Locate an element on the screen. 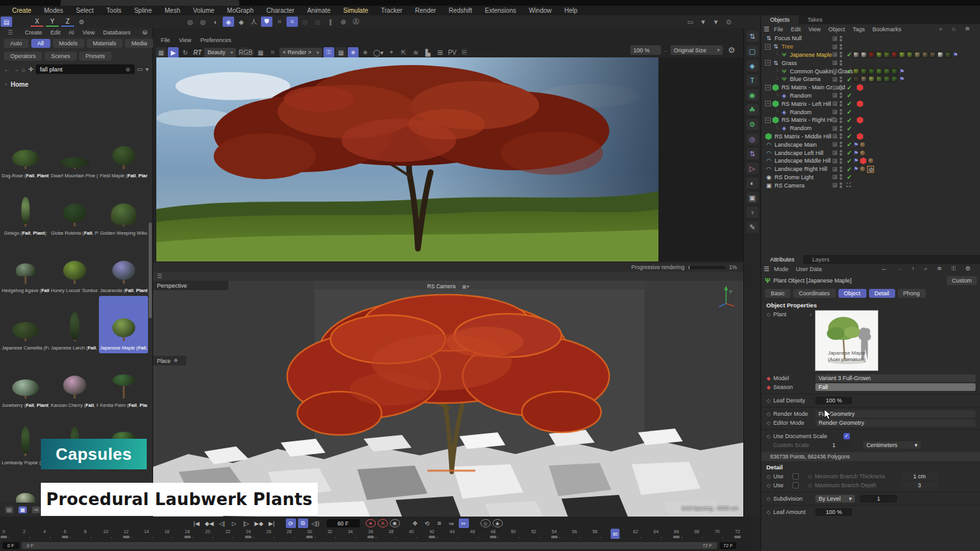 Image resolution: width=980 pixels, height=551 pixels. next-frame-button: |▷ is located at coordinates (246, 523).